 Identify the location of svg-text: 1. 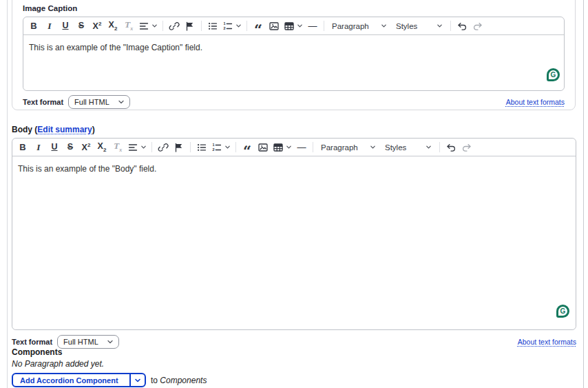
(213, 145).